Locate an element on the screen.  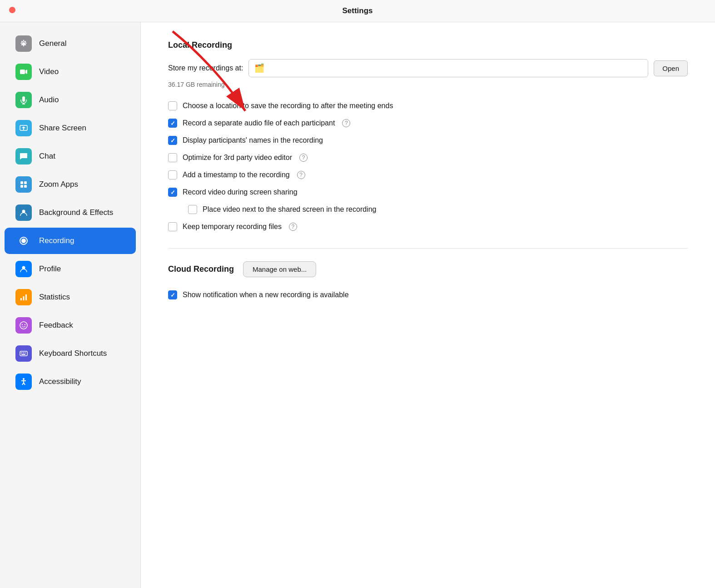
option-label-record-screen-sharing: Record video during screen sharing is located at coordinates (240, 192).